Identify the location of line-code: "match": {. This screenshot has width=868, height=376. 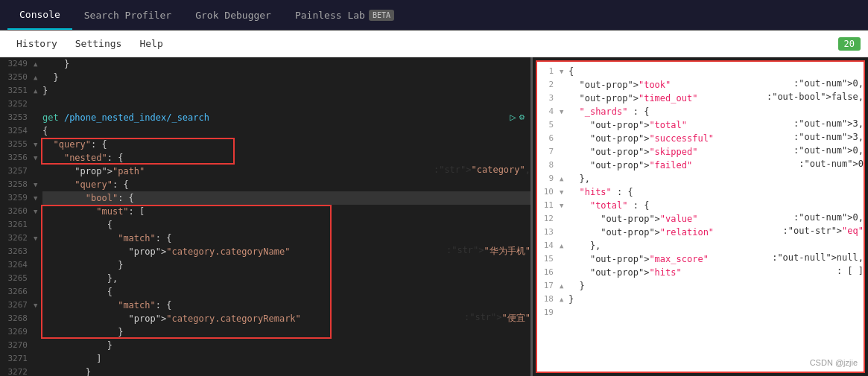
(286, 238).